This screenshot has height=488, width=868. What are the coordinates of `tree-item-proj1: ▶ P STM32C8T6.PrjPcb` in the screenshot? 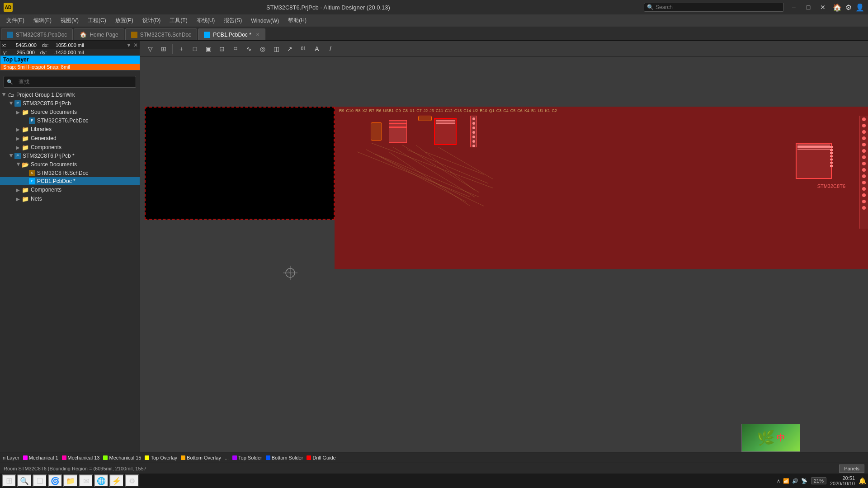 It's located at (70, 103).